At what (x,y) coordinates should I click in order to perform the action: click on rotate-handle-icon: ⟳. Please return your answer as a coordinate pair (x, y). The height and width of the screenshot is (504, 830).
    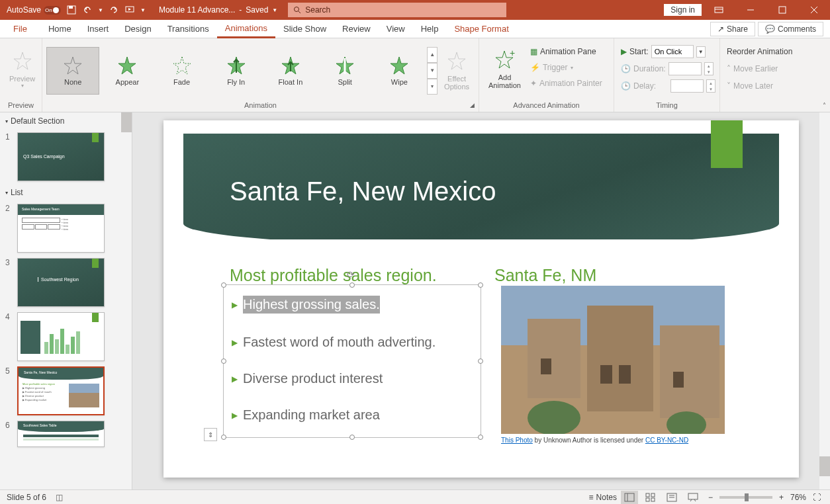
    Looking at the image, I should click on (351, 274).